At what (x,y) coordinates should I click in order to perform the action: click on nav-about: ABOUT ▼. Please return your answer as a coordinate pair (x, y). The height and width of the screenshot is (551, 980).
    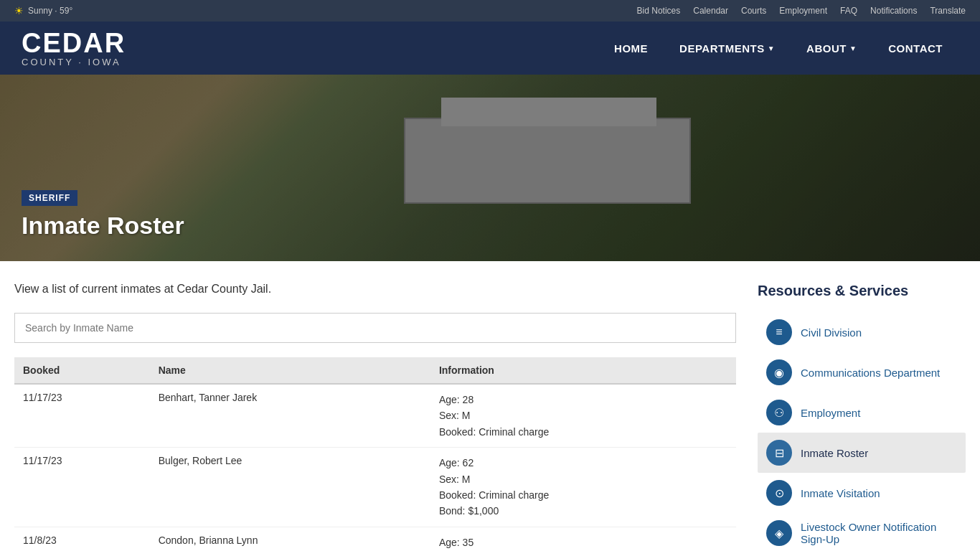
    Looking at the image, I should click on (831, 49).